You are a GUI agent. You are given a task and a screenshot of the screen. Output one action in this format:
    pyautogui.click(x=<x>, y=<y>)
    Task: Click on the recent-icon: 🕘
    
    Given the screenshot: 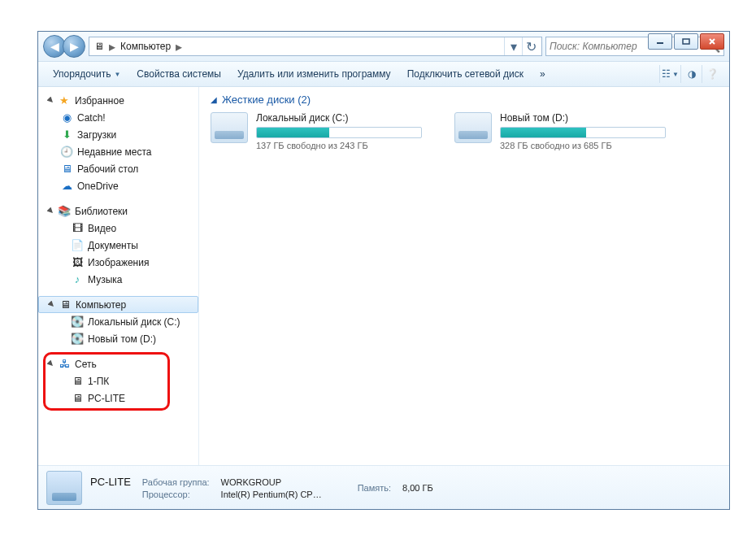 What is the action you would take?
    pyautogui.click(x=67, y=152)
    